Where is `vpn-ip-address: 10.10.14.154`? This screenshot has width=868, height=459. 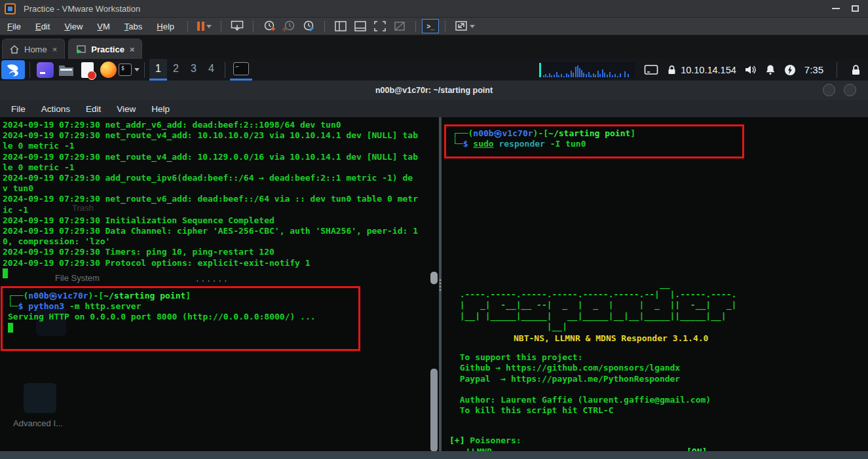 vpn-ip-address: 10.10.14.154 is located at coordinates (709, 70).